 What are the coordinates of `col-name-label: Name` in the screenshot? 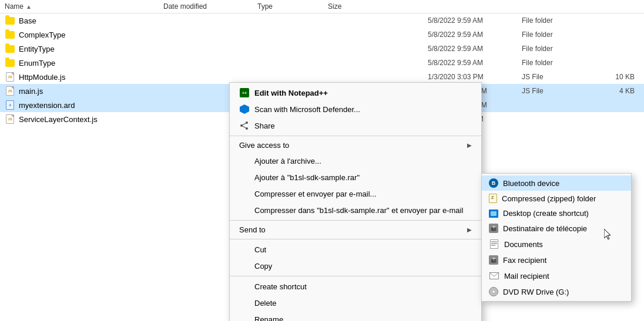 It's located at (14, 6).